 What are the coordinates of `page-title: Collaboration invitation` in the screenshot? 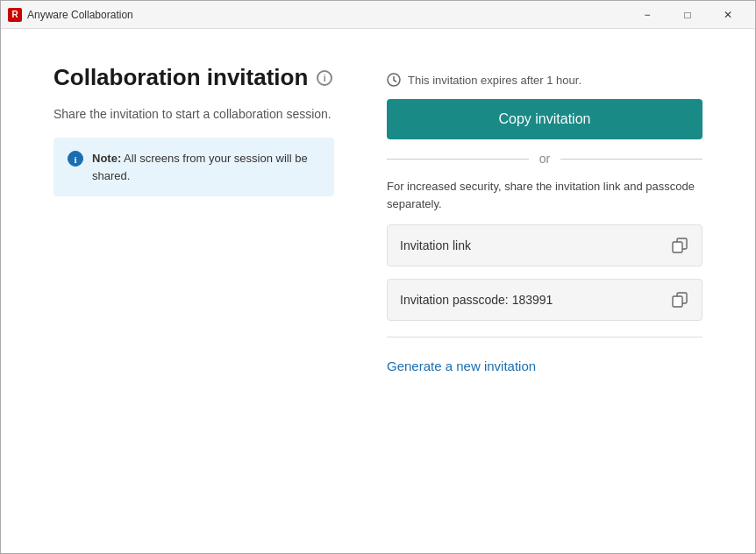 It's located at (181, 77).